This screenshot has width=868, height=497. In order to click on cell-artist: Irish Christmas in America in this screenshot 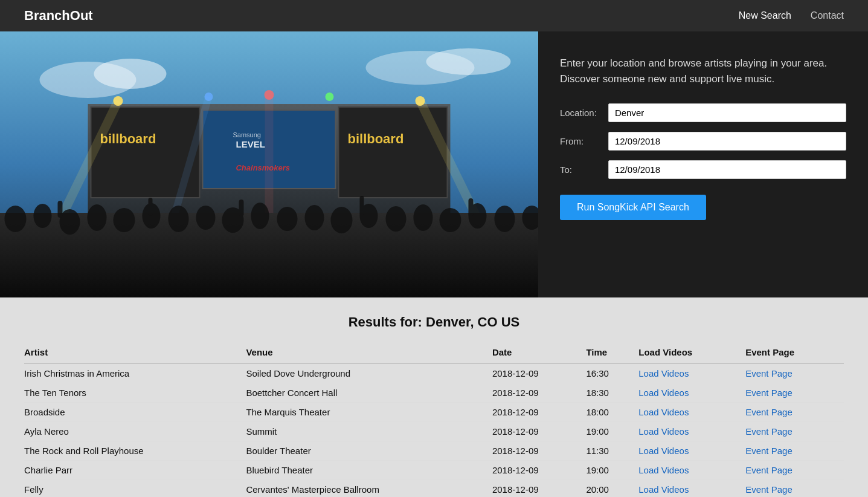, I will do `click(135, 374)`.